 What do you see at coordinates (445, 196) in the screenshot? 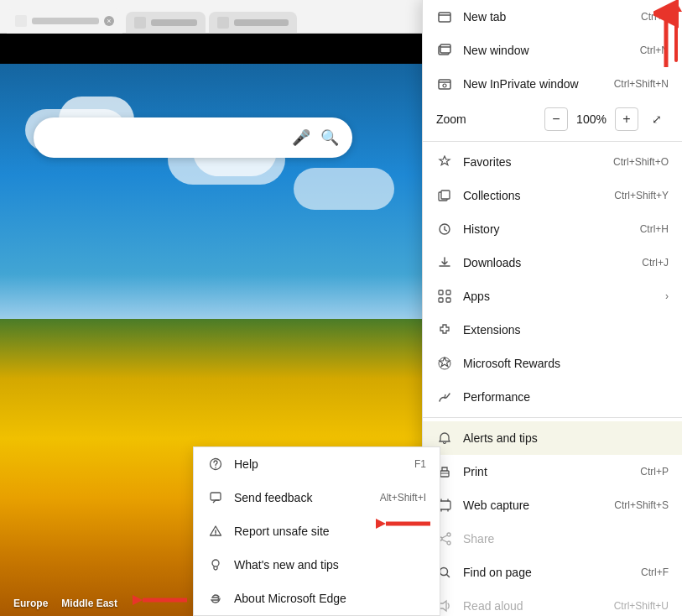
I see `collections-icon` at bounding box center [445, 196].